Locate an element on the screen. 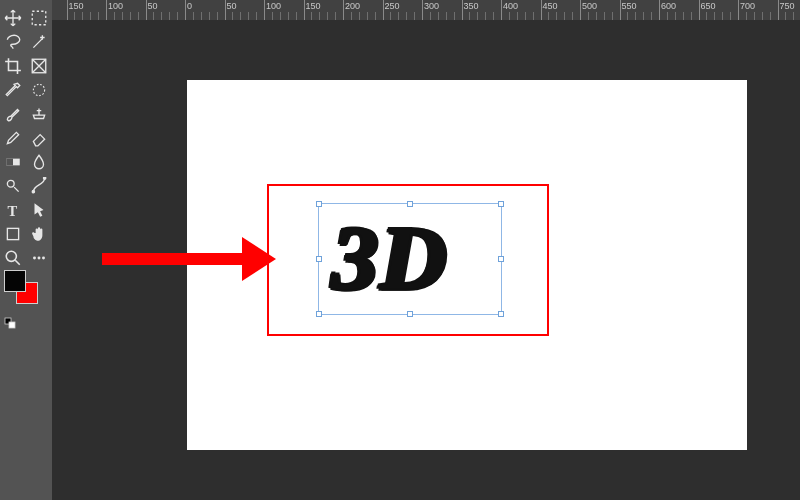  lasso-tool is located at coordinates (13, 42).